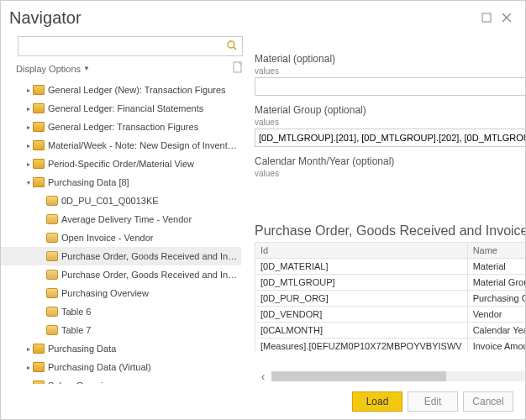  I want to click on preview-title: Purchase Order, Goods Received and Invoi…, so click(390, 231).